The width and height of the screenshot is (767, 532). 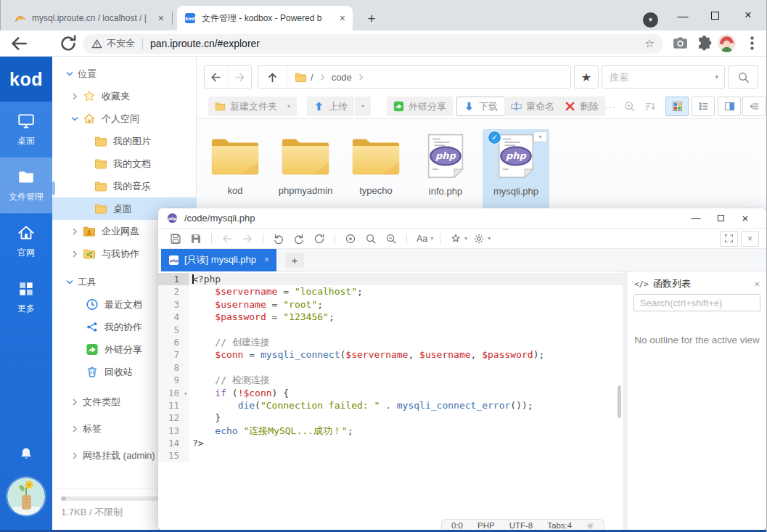 What do you see at coordinates (305, 170) in the screenshot?
I see `file-item-phpmyadmin: phpmyadmin` at bounding box center [305, 170].